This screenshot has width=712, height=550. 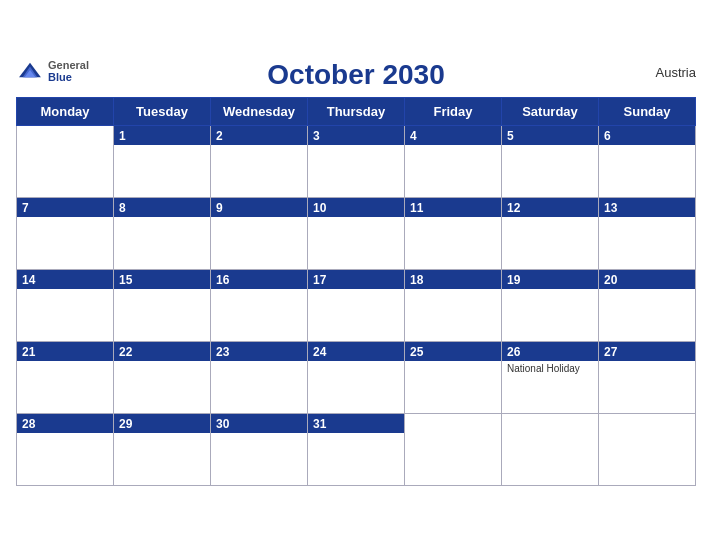 I want to click on day-number: 20, so click(x=647, y=280).